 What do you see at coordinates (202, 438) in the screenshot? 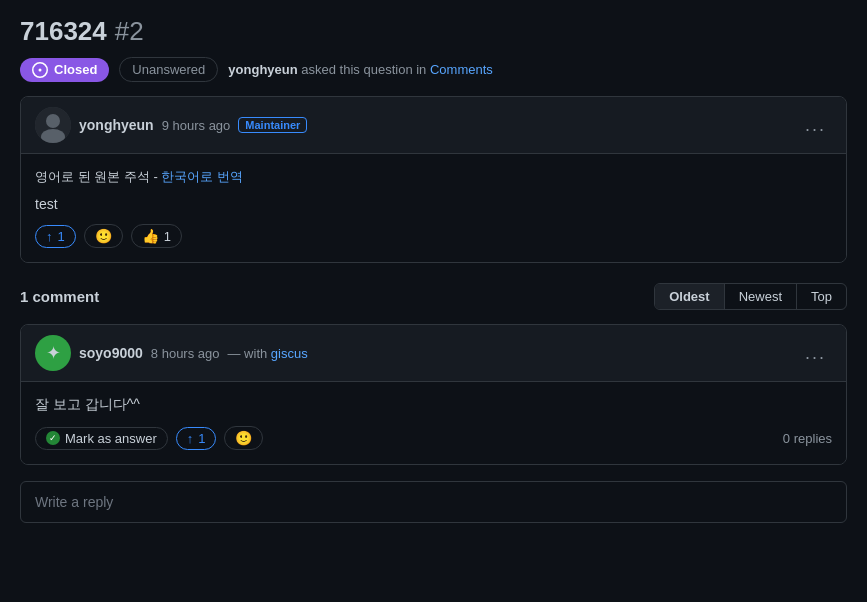
I see `reply-upvote-count: 1` at bounding box center [202, 438].